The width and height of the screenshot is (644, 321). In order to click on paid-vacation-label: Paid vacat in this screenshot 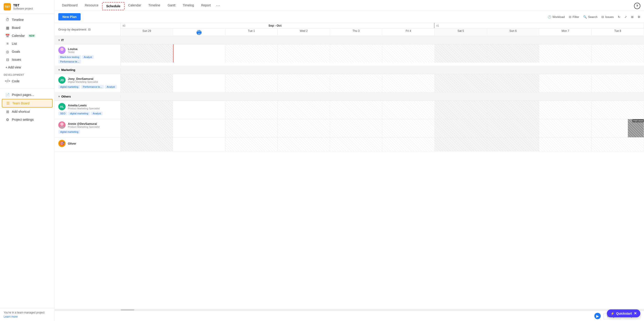, I will do `click(638, 121)`.